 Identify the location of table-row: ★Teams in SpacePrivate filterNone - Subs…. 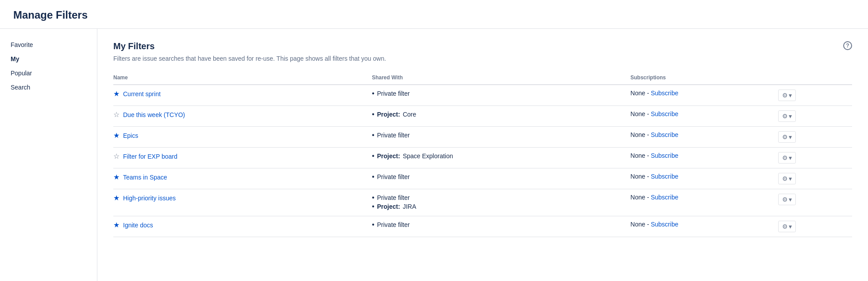
(482, 179).